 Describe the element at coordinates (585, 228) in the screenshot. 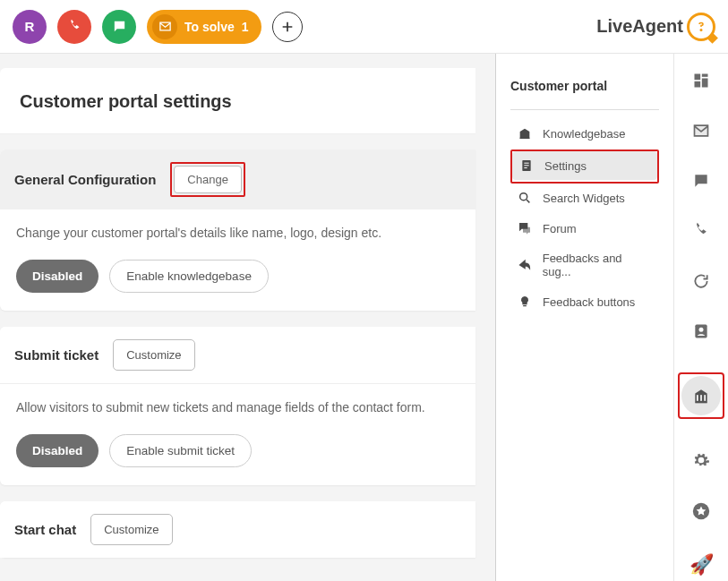

I see `subnav-forum: Forum` at that location.